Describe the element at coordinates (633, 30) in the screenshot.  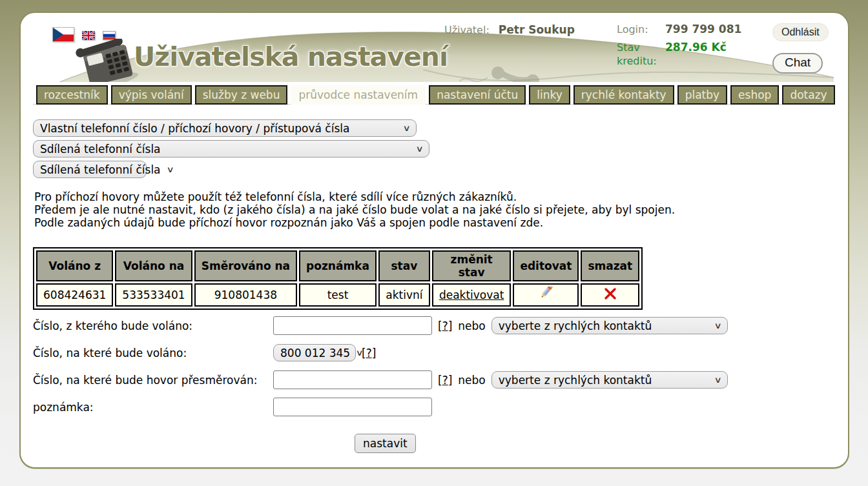
I see `login-label: Login:` at that location.